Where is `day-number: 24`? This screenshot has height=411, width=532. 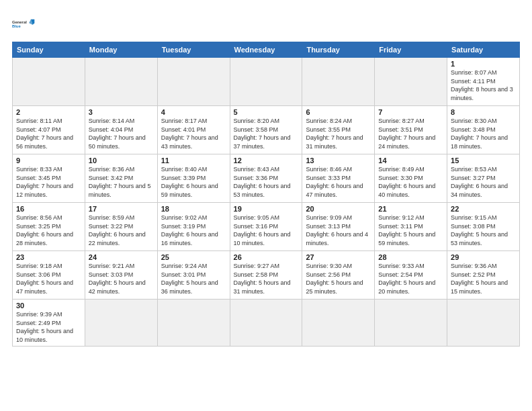 day-number: 24 is located at coordinates (121, 257).